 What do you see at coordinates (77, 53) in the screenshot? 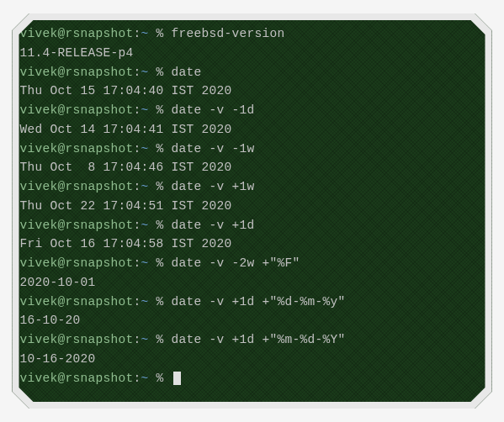
I see `output-text: 11.4-RELEASE-p4` at bounding box center [77, 53].